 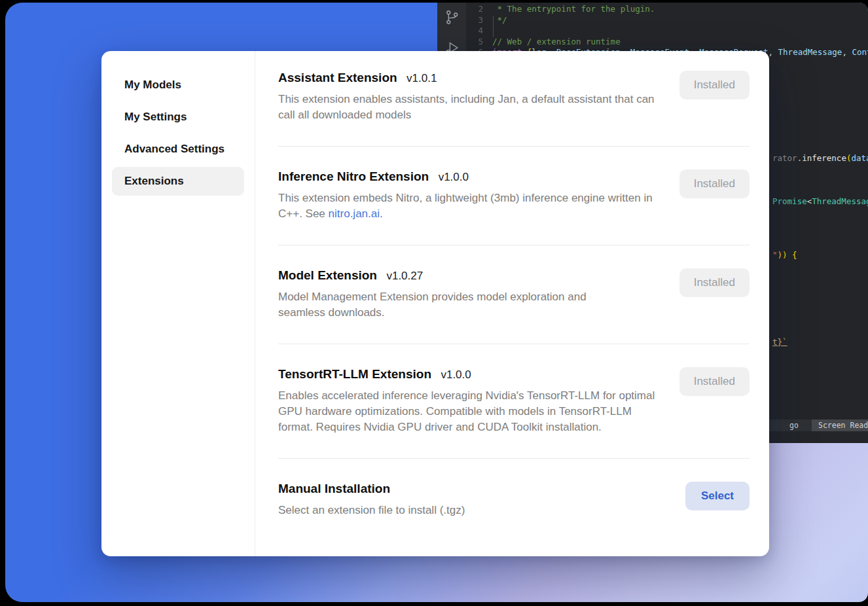 I want to click on code-fragment: Promise<ThreadMessage>, so click(x=820, y=202).